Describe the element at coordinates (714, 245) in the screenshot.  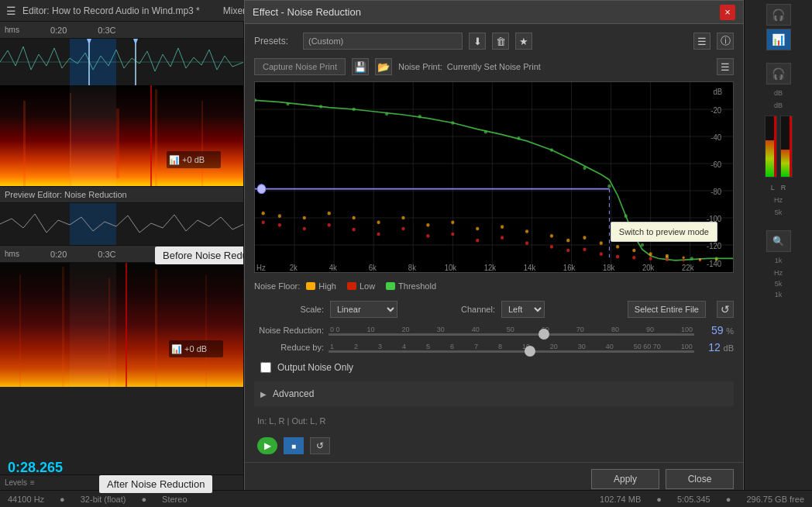
I see `svg-text: -120` at that location.